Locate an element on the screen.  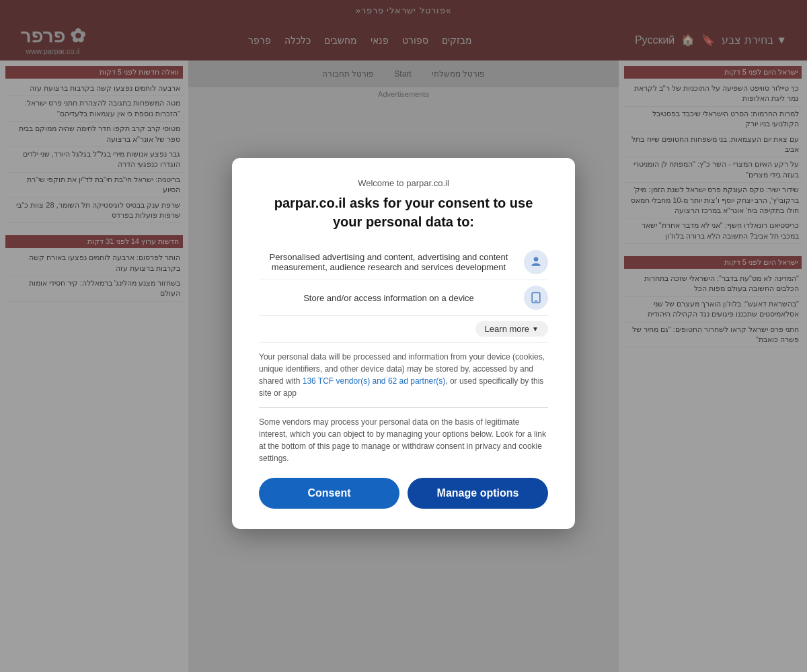
divider is located at coordinates (404, 407).